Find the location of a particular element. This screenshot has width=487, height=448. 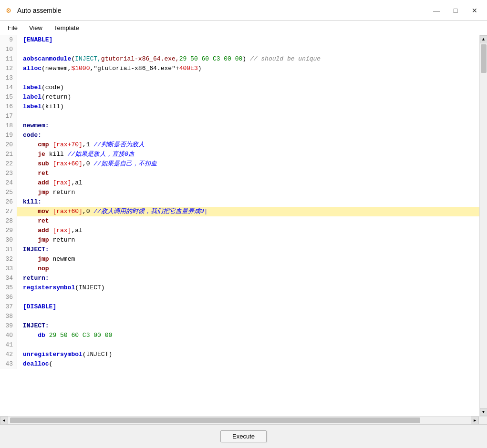

line-number: 39 is located at coordinates (9, 326).